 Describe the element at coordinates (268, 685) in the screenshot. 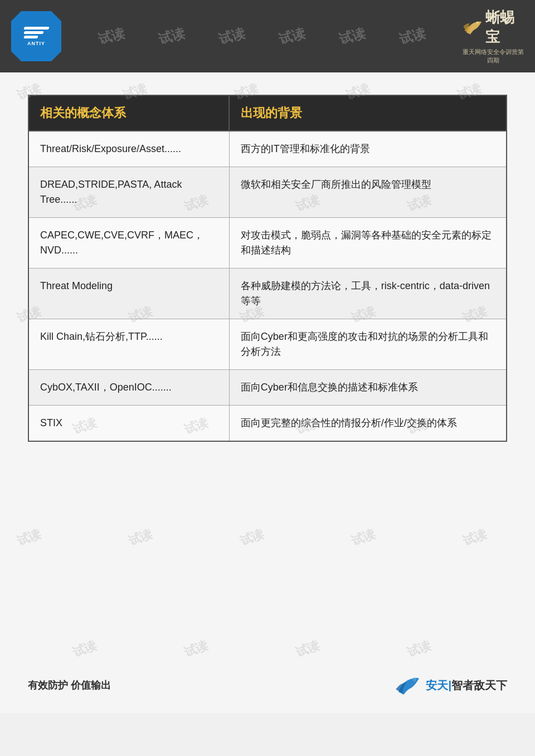

I see `footer: 有效防护 价值输出 安天|智者敌天下` at that location.